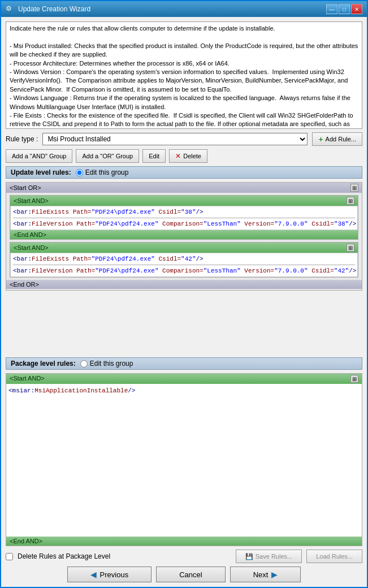 This screenshot has height=588, width=368. Describe the element at coordinates (184, 566) in the screenshot. I see `bottom-area: Delete Rules at Package Level 💾 Save Rul…` at that location.